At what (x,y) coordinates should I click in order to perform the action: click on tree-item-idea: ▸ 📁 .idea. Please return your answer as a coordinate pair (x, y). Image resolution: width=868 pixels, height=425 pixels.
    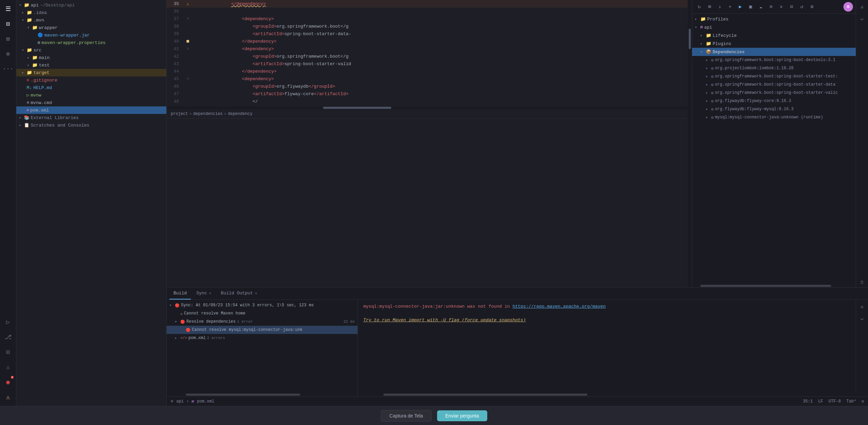
    Looking at the image, I should click on (92, 13).